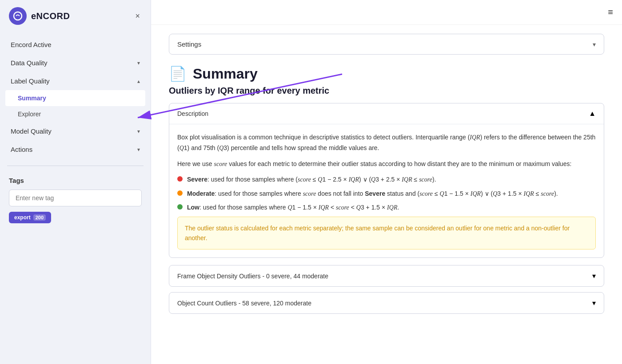  Describe the element at coordinates (139, 131) in the screenshot. I see `model-quality-chevron: ▾` at that location.